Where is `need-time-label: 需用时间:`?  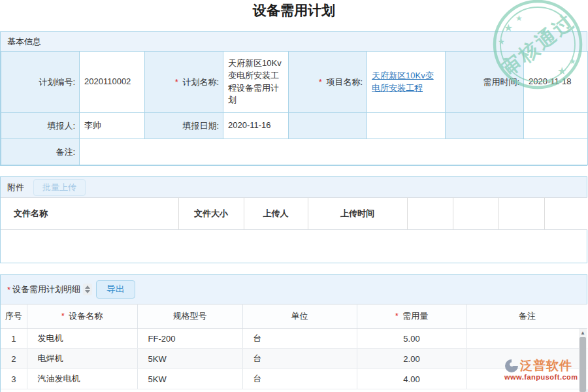
need-time-label: 需用时间: is located at coordinates (485, 82).